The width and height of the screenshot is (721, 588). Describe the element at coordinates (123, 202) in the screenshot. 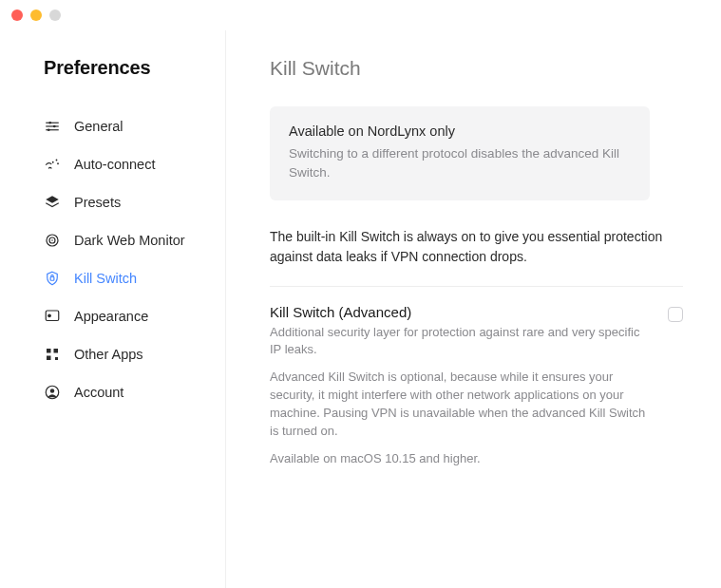

I see `sidebar-item-presets: Presets` at that location.